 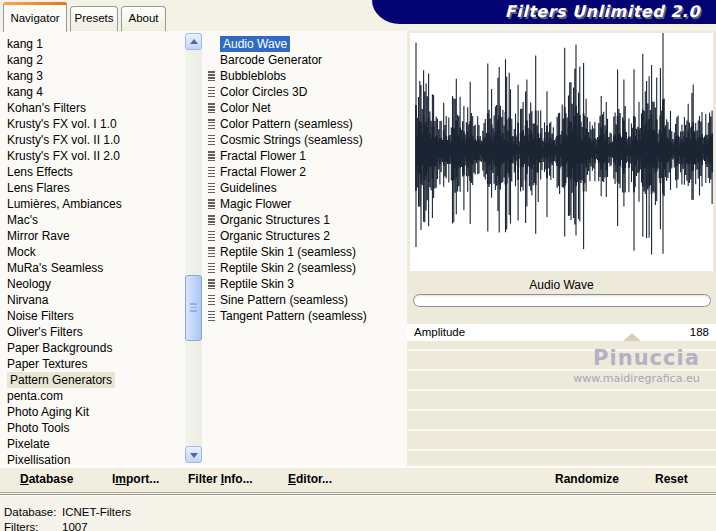 I want to click on category-item: Kohan's Filters, so click(x=92, y=108).